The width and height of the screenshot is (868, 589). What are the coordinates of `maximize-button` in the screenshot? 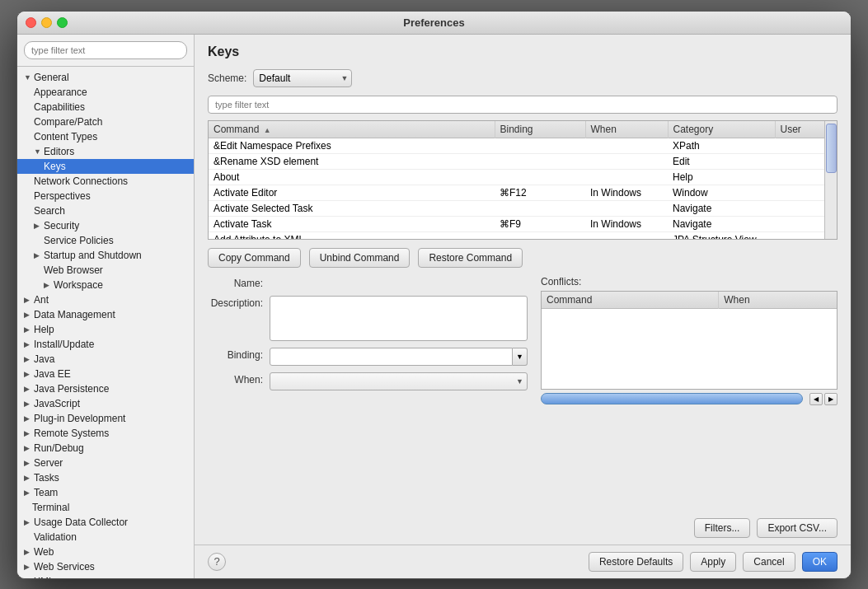 It's located at (63, 23).